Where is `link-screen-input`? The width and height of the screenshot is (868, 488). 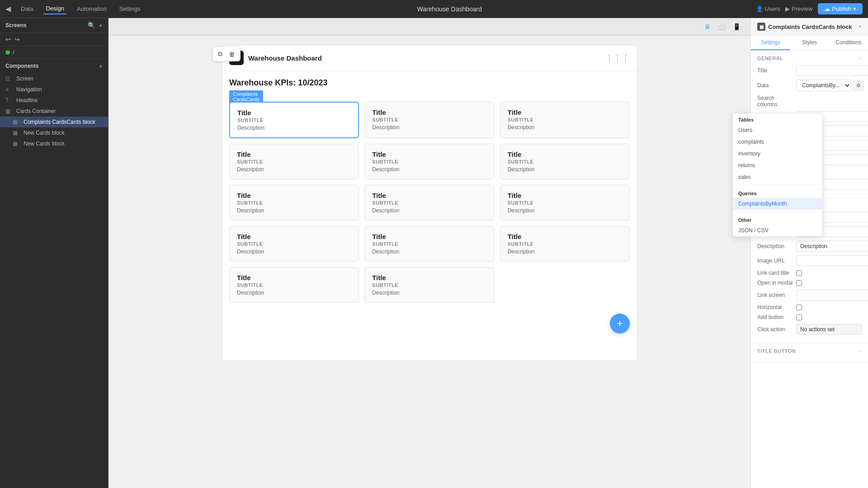
link-screen-input is located at coordinates (832, 295).